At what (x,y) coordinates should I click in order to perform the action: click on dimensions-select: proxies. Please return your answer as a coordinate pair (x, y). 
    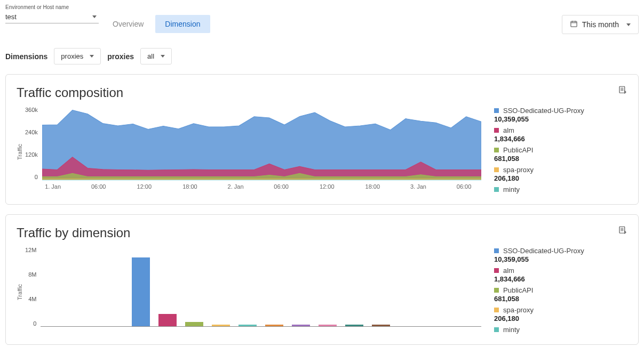
    Looking at the image, I should click on (77, 57).